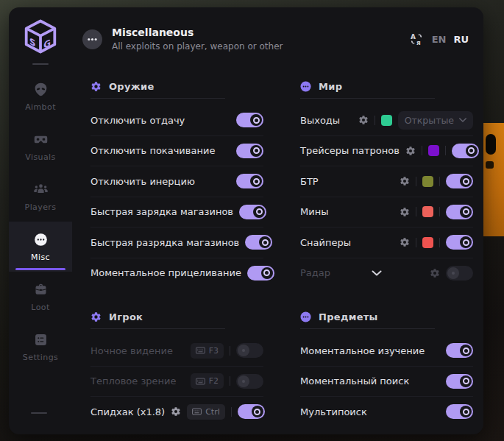  Describe the element at coordinates (491, 144) in the screenshot. I see `artifact-mark` at that location.